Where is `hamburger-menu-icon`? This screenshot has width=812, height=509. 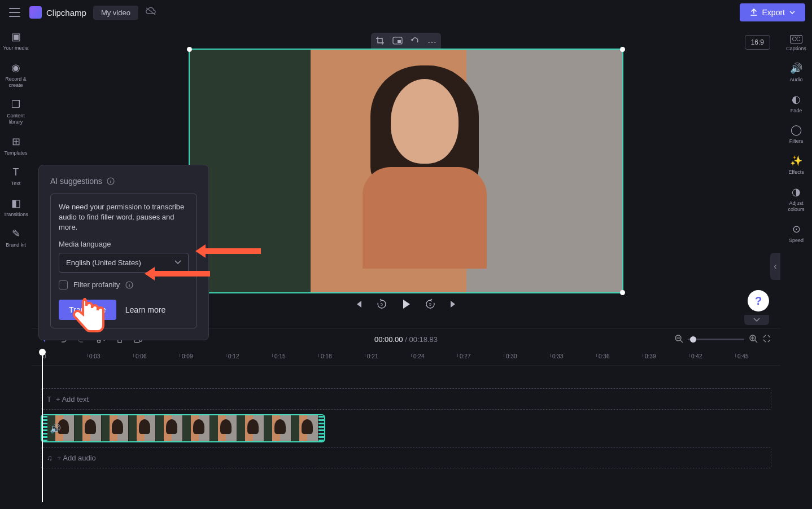 hamburger-menu-icon is located at coordinates (15, 12).